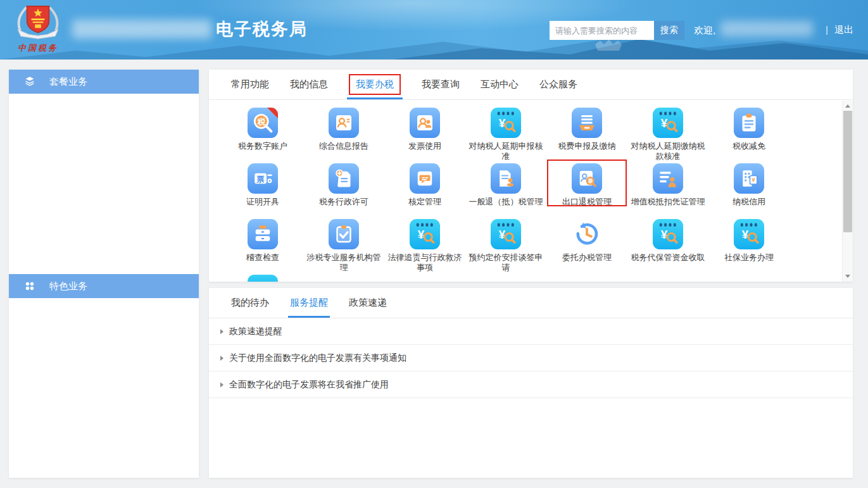  Describe the element at coordinates (368, 303) in the screenshot. I see `tab-label: 政策速递` at that location.